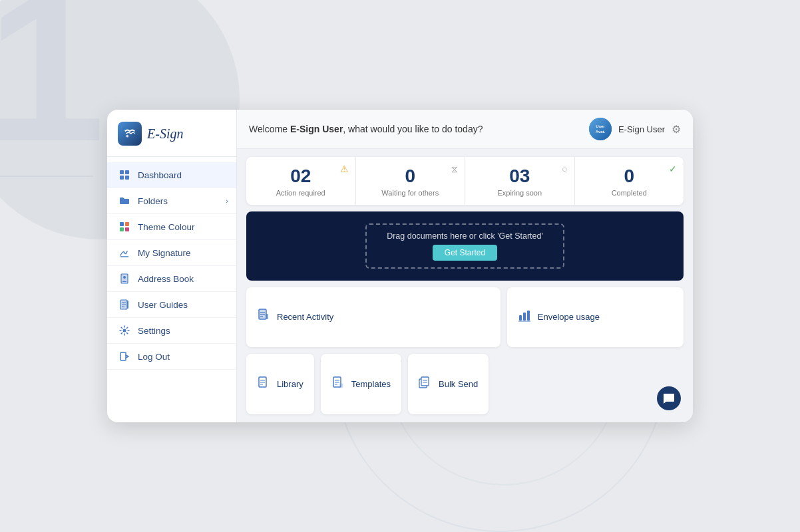 The height and width of the screenshot is (532, 800). Describe the element at coordinates (124, 175) in the screenshot. I see `grid-icon` at that location.